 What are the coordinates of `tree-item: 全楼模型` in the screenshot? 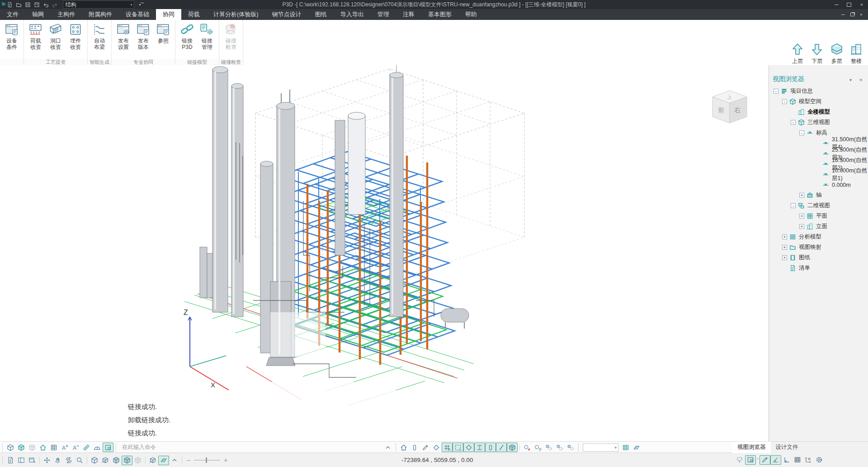 It's located at (818, 112).